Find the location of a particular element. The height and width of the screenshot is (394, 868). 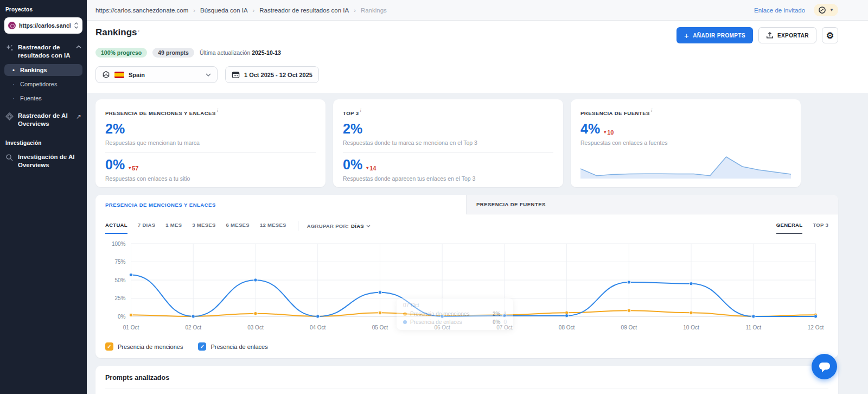

last-update: Última actualización 2025-10-13 is located at coordinates (240, 53).